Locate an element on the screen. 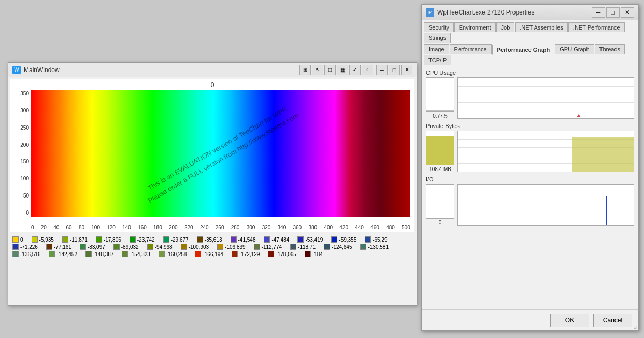 Image resolution: width=644 pixels, height=338 pixels. legend-value: -100,903 is located at coordinates (199, 247).